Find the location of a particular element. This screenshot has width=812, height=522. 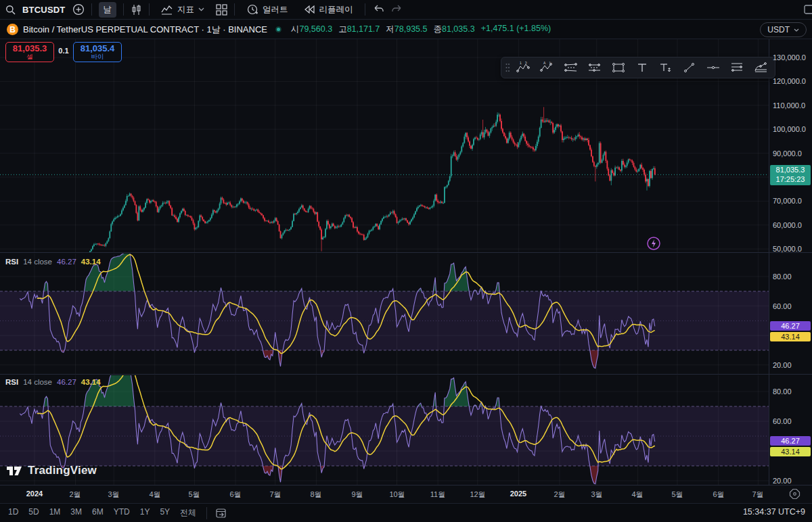

indicators-label: 지표 is located at coordinates (185, 9).